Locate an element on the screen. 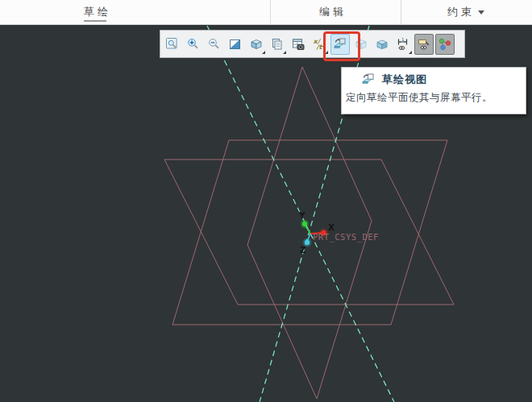 Image resolution: width=532 pixels, height=402 pixels. tab-sketch-label: 草绘 is located at coordinates (98, 12).